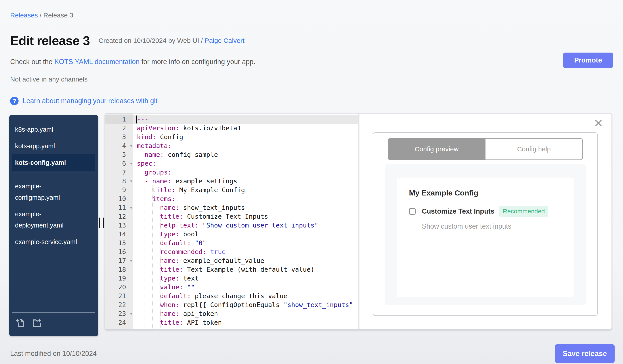 This screenshot has height=364, width=623. I want to click on close-icon, so click(599, 123).